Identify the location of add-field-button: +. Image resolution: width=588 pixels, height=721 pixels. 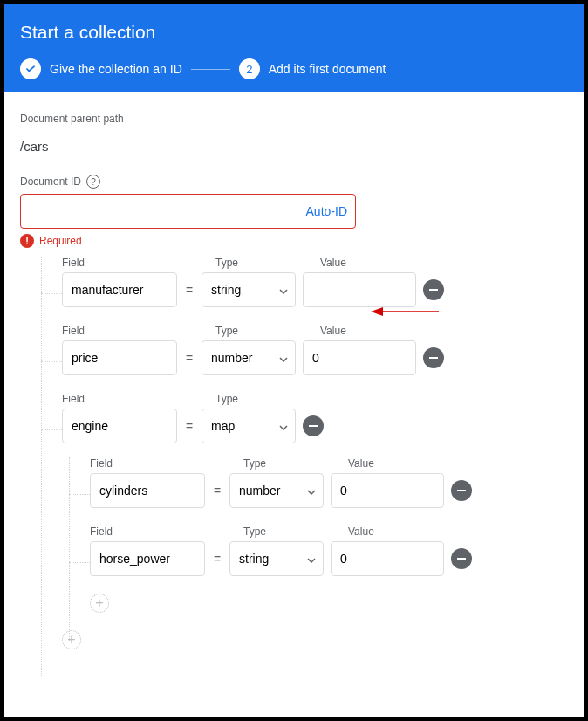
(72, 640).